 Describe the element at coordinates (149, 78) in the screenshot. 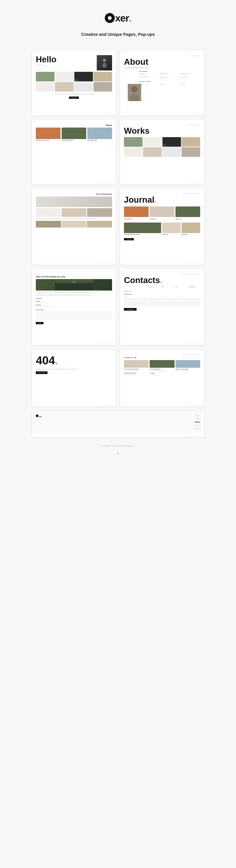

I see `about-exp-4: Business in columns2017–2019` at that location.